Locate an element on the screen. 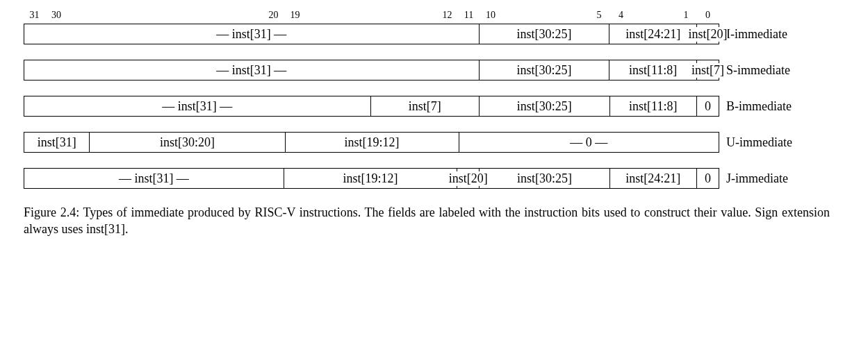 The height and width of the screenshot is (347, 868). row-i-immediate: — inst[31] — inst[30:25] inst[24:21] ins… is located at coordinates (434, 34).